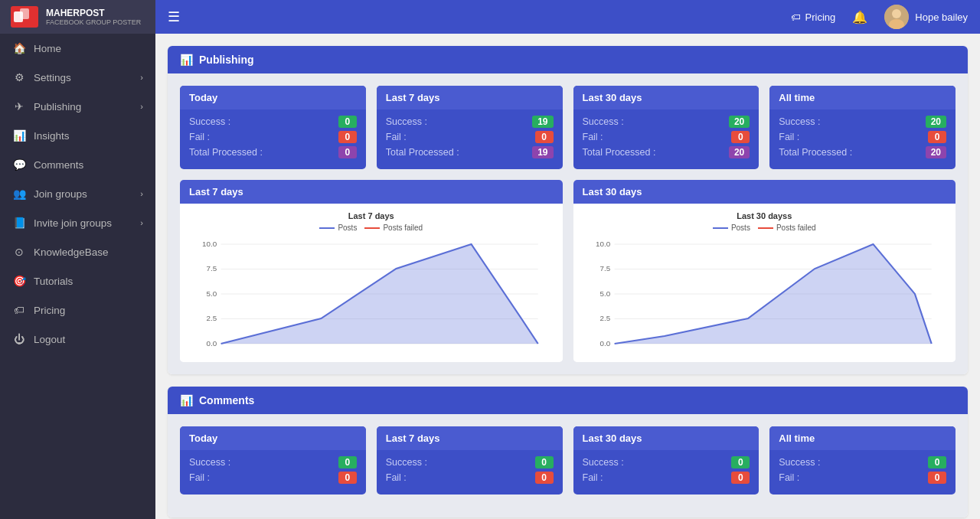 The image size is (980, 519). Describe the element at coordinates (78, 252) in the screenshot. I see `sidebar-item-knowledgebase: ⊙ KnowledgeBase` at that location.